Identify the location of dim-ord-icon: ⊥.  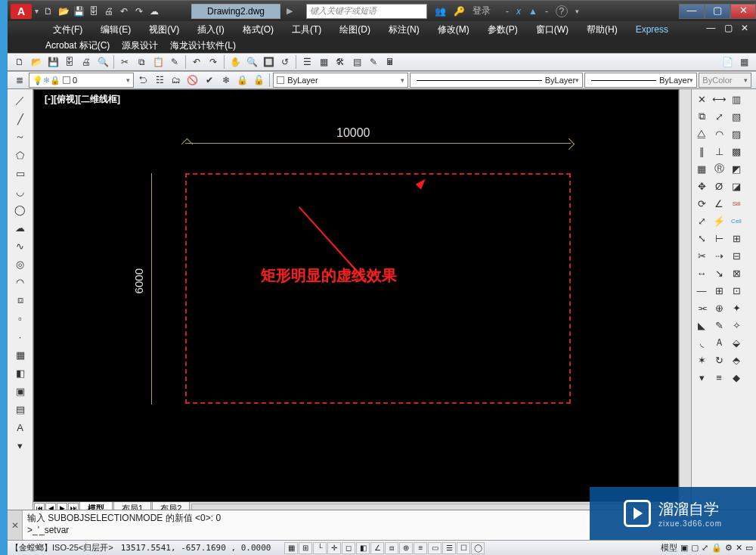
(719, 151).